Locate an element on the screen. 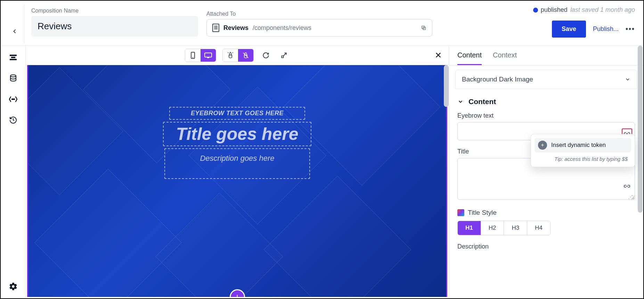 This screenshot has height=299, width=644. interactive-mode-button is located at coordinates (230, 55).